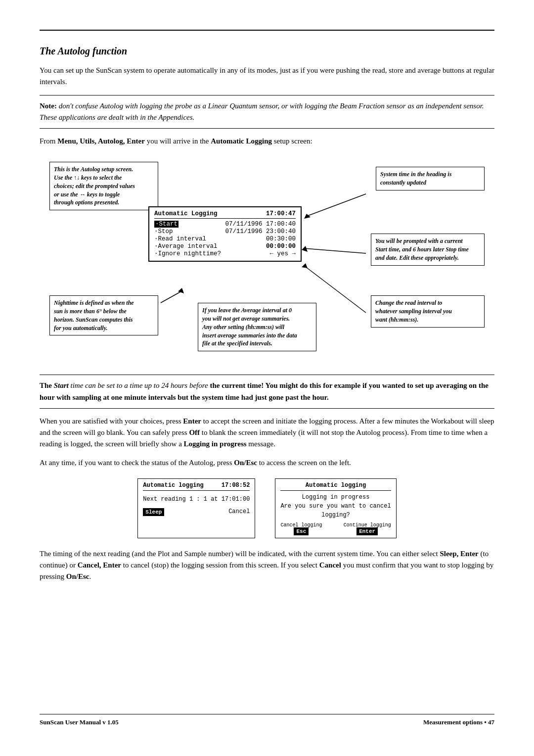 This screenshot has height=756, width=534. Describe the element at coordinates (428, 311) in the screenshot. I see `callout-right-bottom: Change the read interval towhatever samp…` at that location.